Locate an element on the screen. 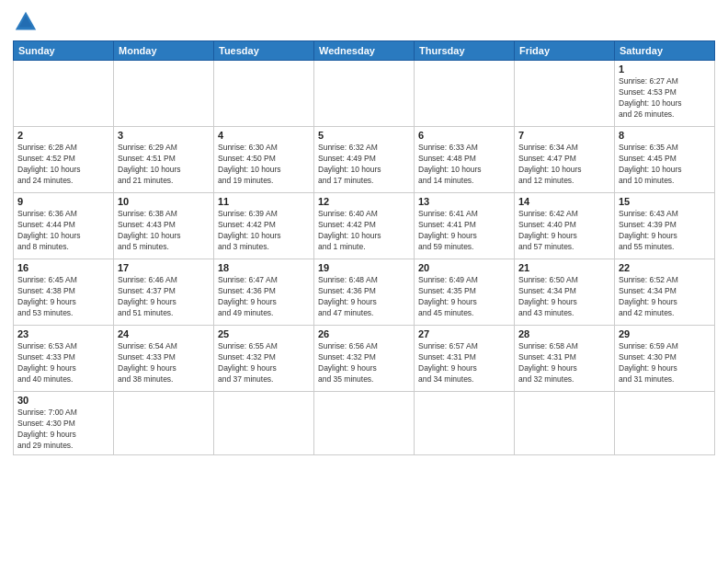  day-number: 11 is located at coordinates (264, 201).